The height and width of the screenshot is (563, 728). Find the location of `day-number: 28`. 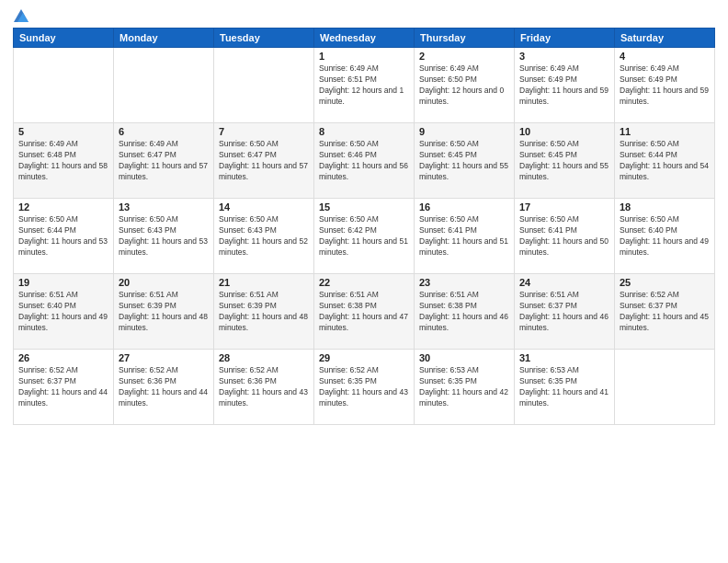

day-number: 28 is located at coordinates (264, 358).